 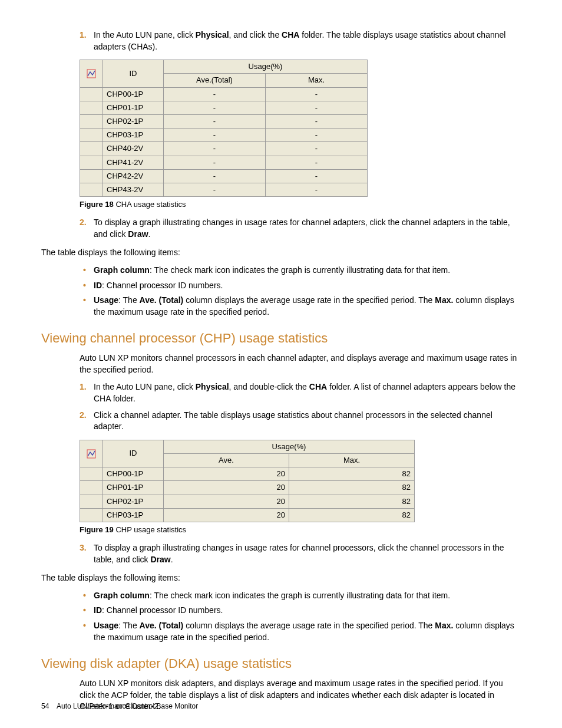 What do you see at coordinates (224, 94) in the screenshot?
I see `table-row: CHP00-1P--` at bounding box center [224, 94].